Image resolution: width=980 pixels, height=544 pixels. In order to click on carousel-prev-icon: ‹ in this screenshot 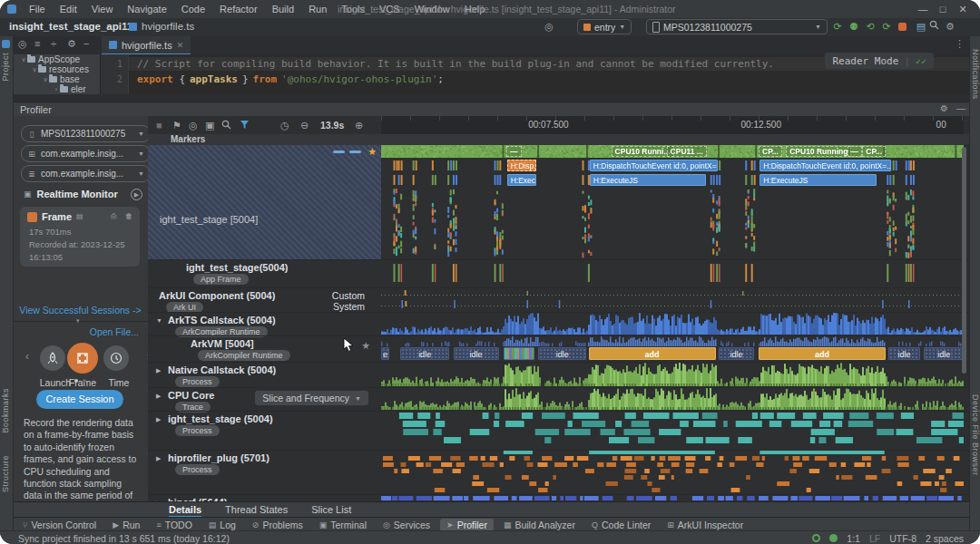, I will do `click(27, 356)`.